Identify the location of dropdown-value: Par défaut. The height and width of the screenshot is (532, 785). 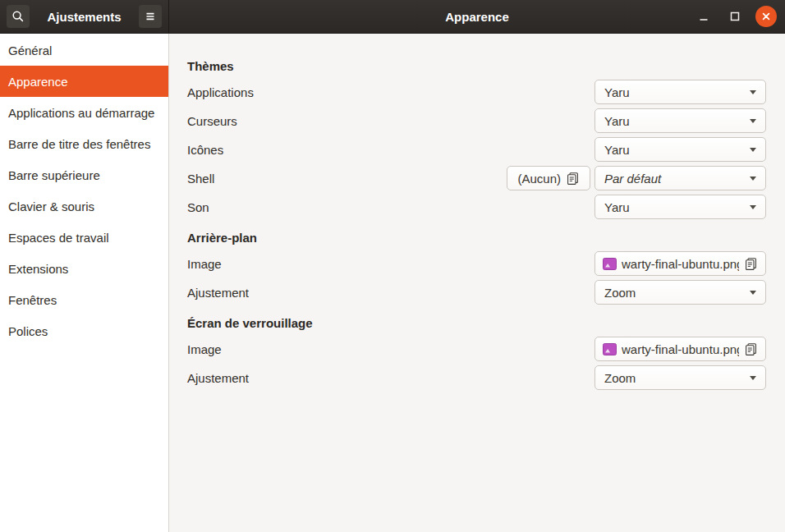
(677, 179).